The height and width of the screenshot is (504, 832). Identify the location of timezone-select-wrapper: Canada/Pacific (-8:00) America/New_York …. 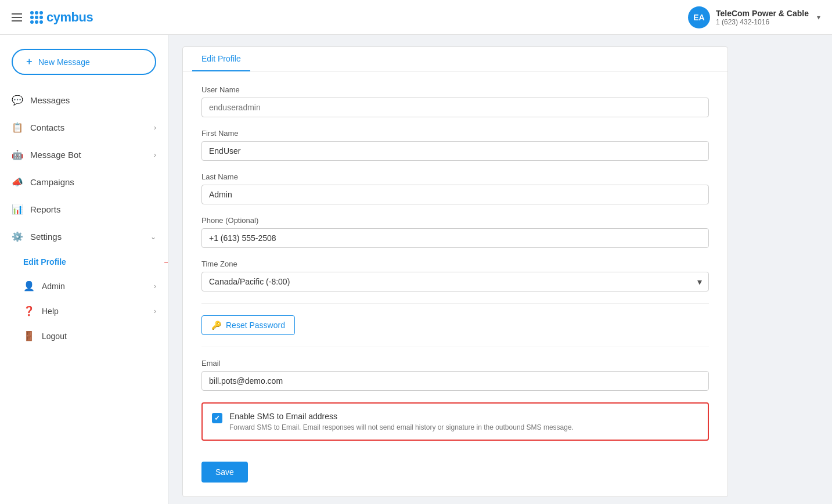
(455, 282).